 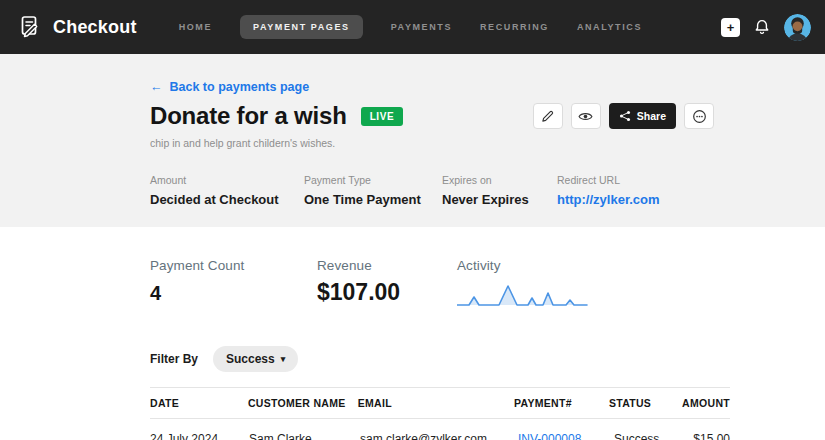 What do you see at coordinates (644, 180) in the screenshot?
I see `detail-label: Redirect URL` at bounding box center [644, 180].